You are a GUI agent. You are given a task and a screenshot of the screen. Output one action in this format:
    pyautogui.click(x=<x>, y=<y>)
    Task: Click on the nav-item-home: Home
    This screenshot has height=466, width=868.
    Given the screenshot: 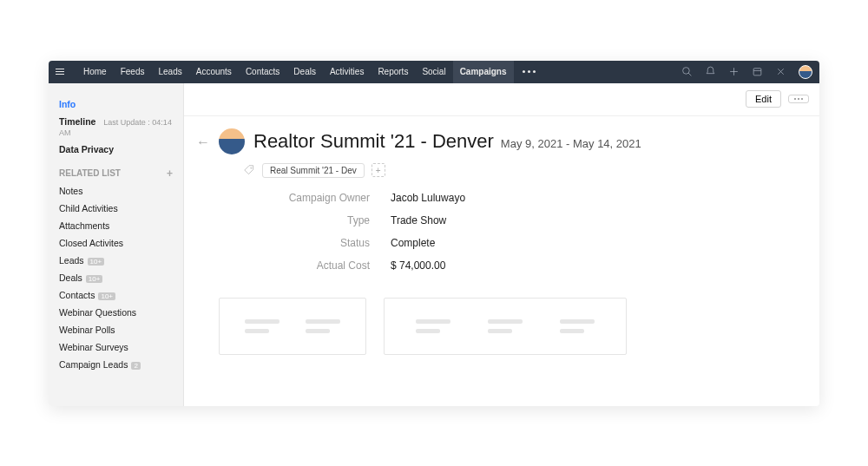 What is the action you would take?
    pyautogui.click(x=95, y=72)
    